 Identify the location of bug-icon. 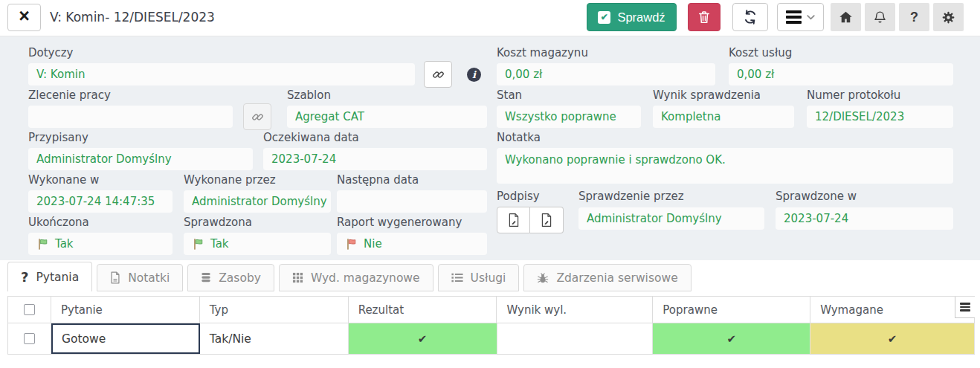
(543, 278).